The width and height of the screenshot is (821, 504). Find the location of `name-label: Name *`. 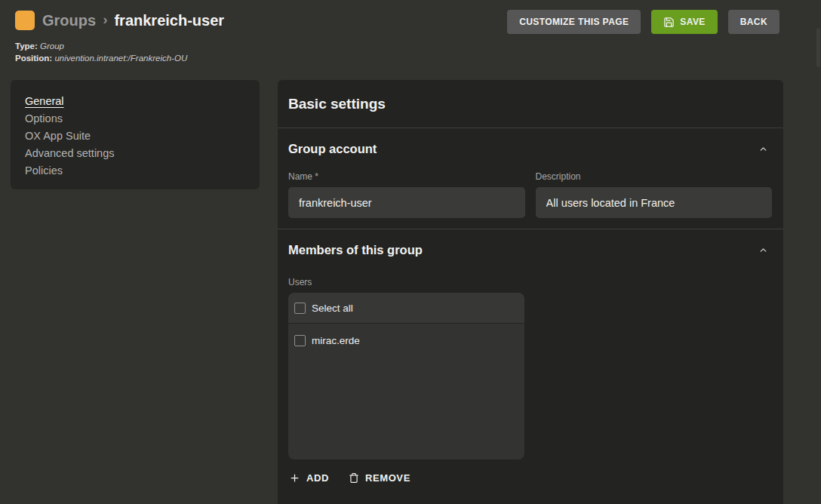

name-label: Name * is located at coordinates (407, 177).